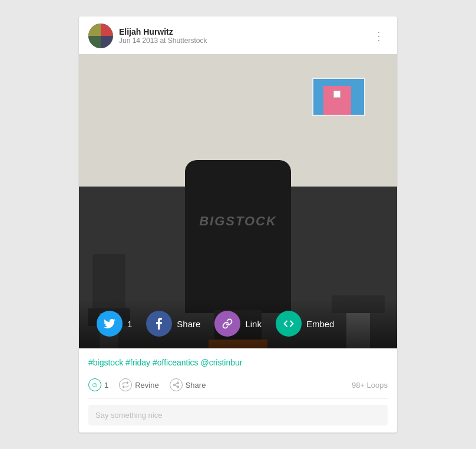 Image resolution: width=476 pixels, height=449 pixels. I want to click on facebook-label: Share, so click(189, 324).